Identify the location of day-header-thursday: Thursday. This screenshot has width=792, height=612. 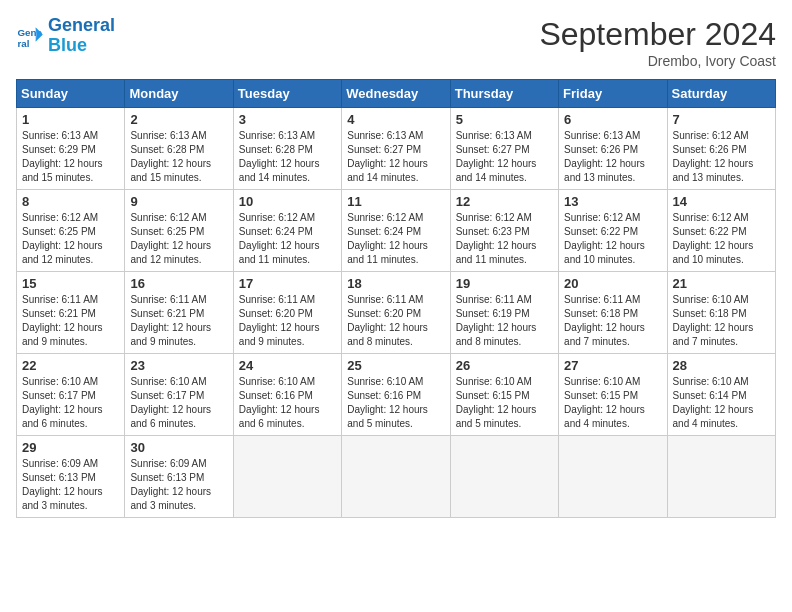
(504, 94).